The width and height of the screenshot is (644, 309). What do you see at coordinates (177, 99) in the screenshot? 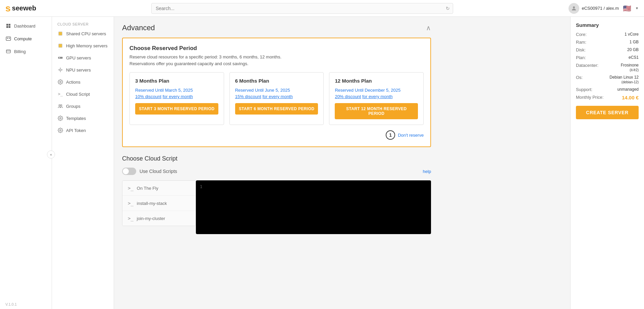
I see `plan-card-3month: 3 Months Plan Reserved Until March 5, 20…` at bounding box center [177, 99].